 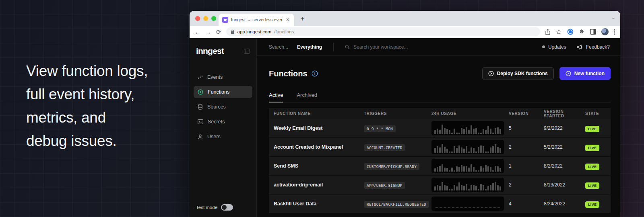 What do you see at coordinates (276, 97) in the screenshot?
I see `tab-active: Active` at bounding box center [276, 97].